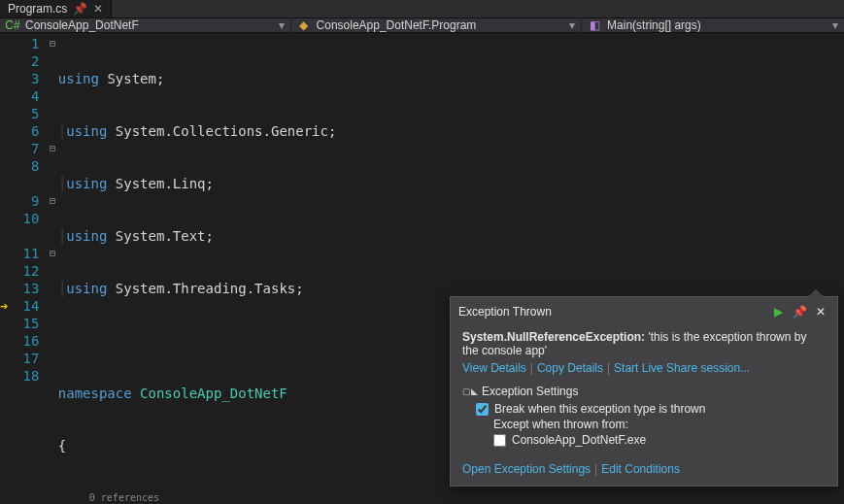 The width and height of the screenshot is (844, 504). Describe the element at coordinates (655, 25) in the screenshot. I see `nav-method-label: Main(string[] args)` at that location.